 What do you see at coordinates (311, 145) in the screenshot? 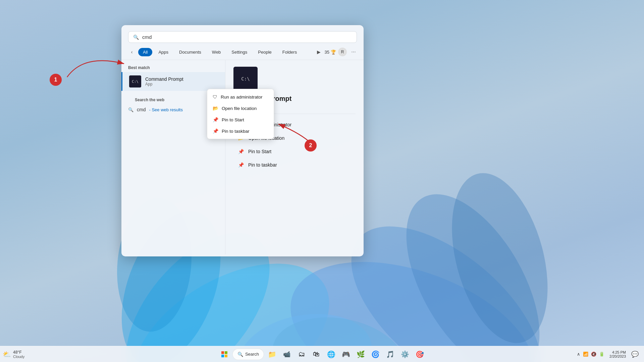
I see `step-2-circle: 2` at bounding box center [311, 145].